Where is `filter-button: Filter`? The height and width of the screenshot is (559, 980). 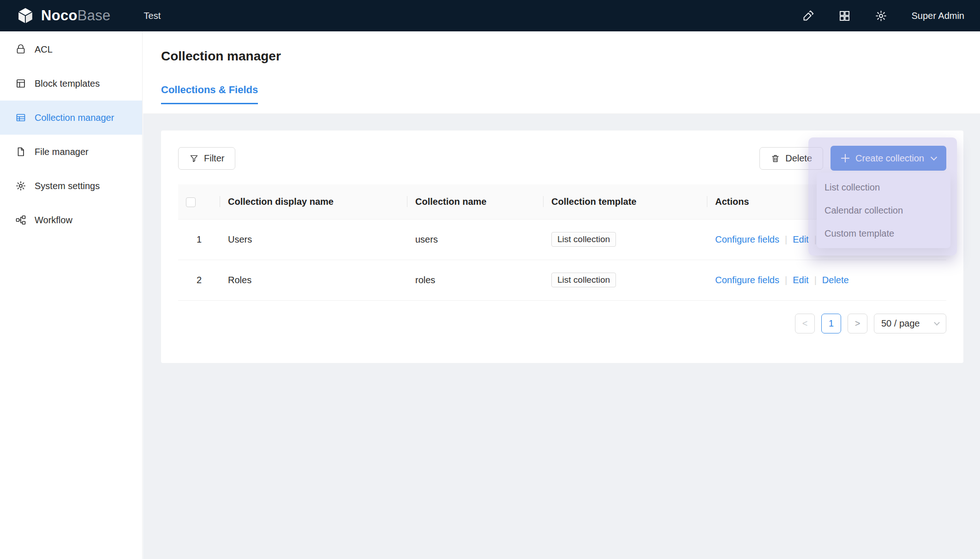 filter-button: Filter is located at coordinates (207, 159).